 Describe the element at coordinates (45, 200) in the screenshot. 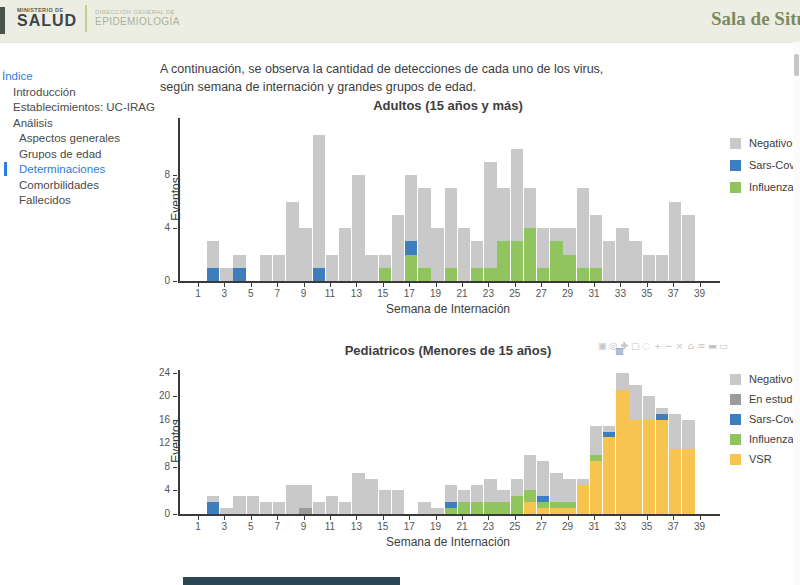

I see `sidebar-item-fallecidos: Fallecidos` at that location.